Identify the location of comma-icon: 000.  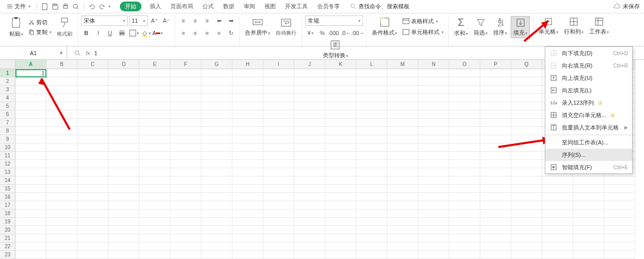
(334, 33).